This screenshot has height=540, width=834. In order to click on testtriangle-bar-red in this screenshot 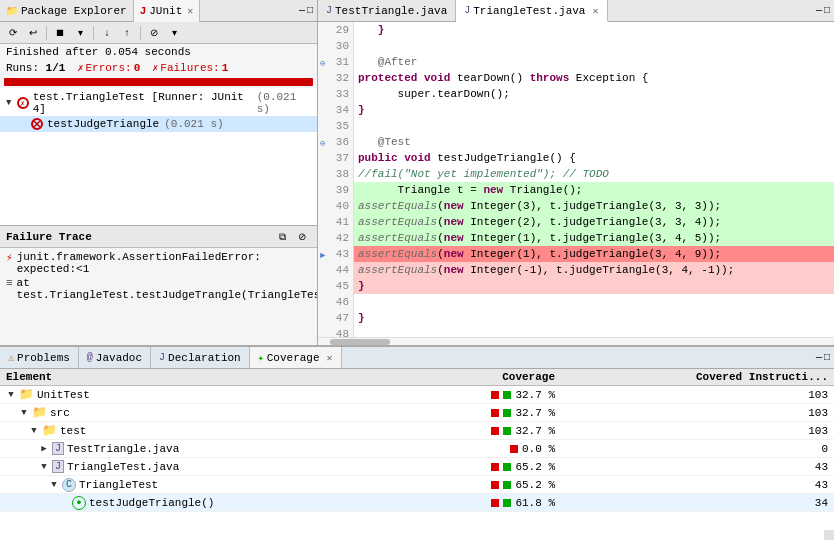, I will do `click(514, 449)`.